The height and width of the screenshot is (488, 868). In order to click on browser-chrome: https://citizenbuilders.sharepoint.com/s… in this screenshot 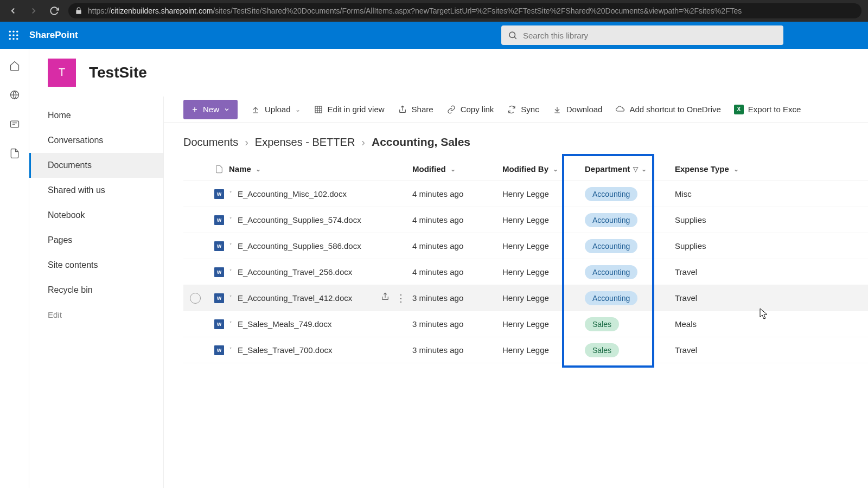, I will do `click(434, 11)`.